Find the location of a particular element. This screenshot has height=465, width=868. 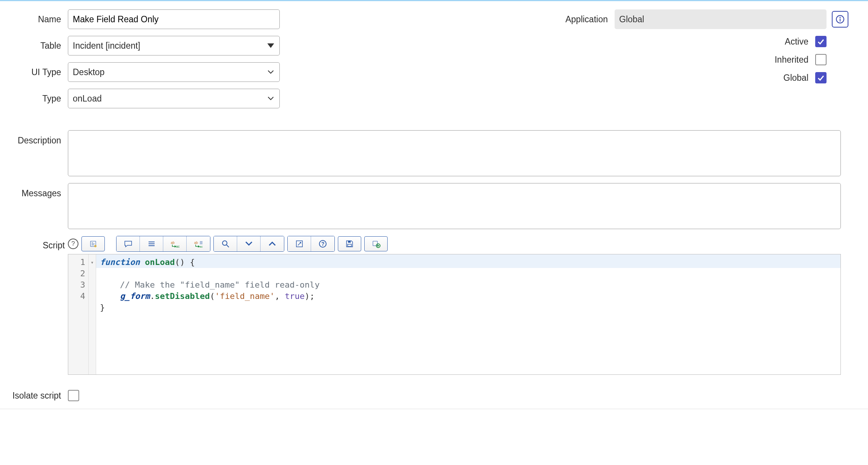

description-textarea is located at coordinates (454, 153).